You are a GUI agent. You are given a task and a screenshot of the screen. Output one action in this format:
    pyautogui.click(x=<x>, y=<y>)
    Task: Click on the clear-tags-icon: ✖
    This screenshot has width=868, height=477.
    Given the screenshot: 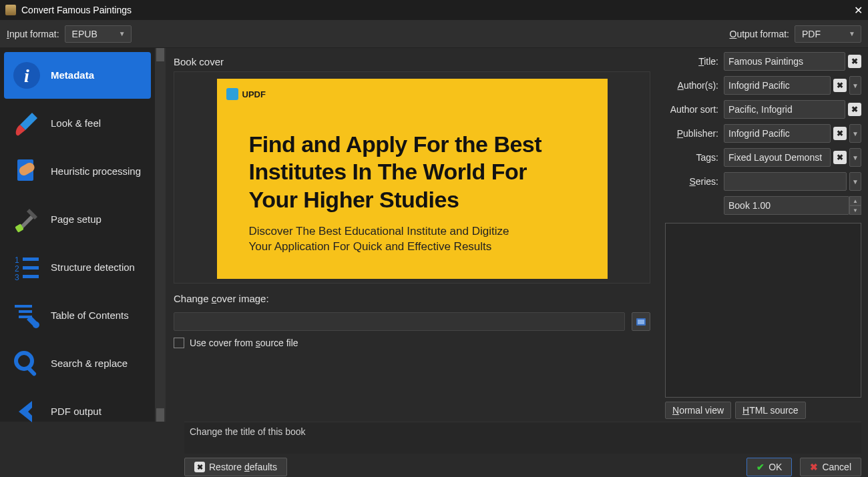 What is the action you would take?
    pyautogui.click(x=840, y=157)
    